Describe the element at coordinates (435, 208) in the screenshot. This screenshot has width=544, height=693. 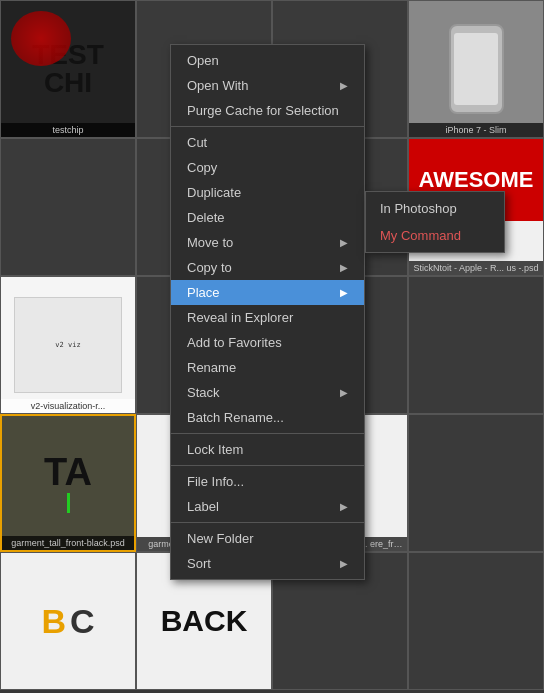
I see `submenu-item-in-photoshop: In Photoshop` at that location.